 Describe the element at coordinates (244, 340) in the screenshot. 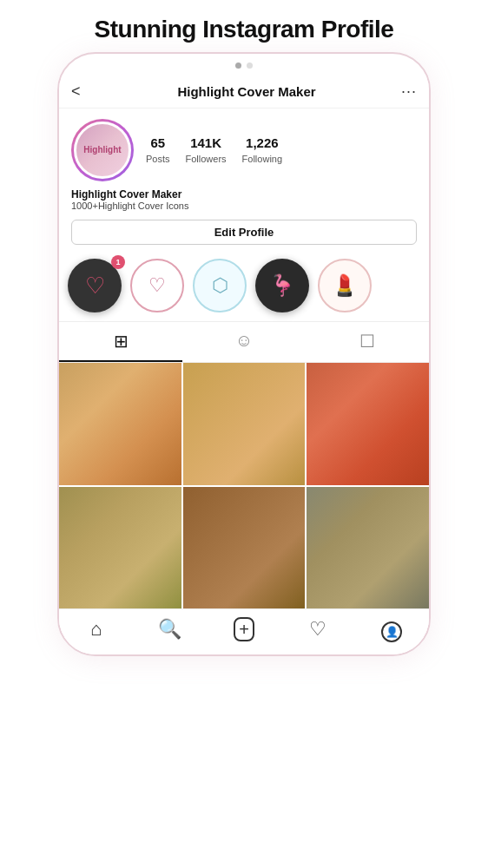

I see `face-icon: ☺` at that location.